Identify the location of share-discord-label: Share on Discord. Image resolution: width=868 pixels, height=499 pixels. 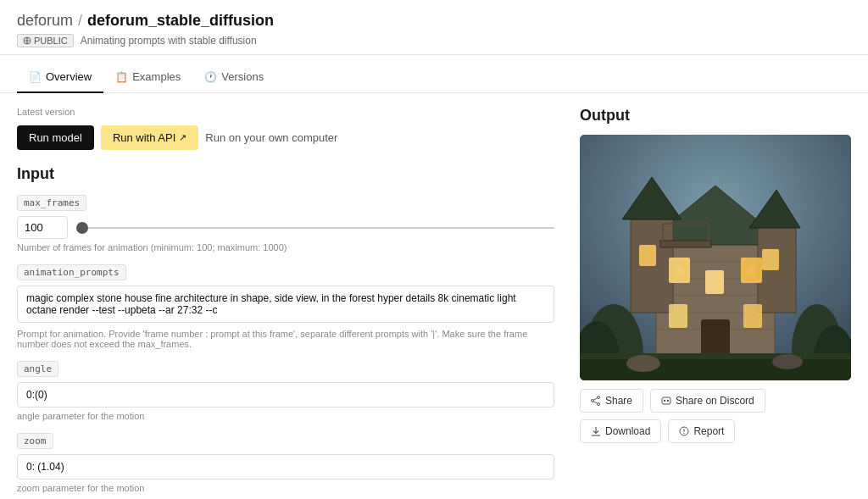
(715, 401).